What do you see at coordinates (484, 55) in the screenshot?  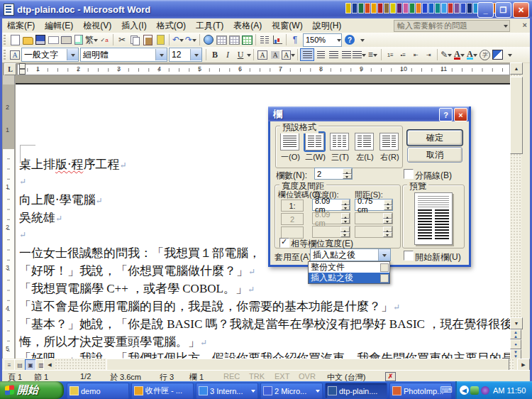 I see `enclose-character-button: 字` at bounding box center [484, 55].